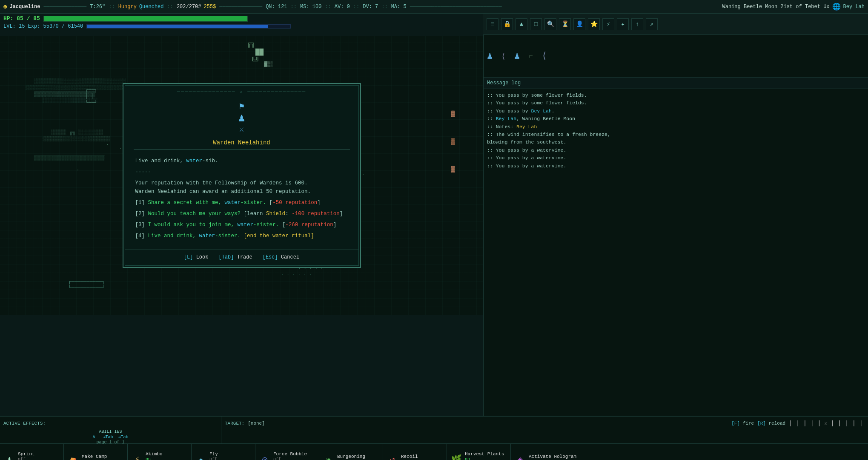  Describe the element at coordinates (676, 56) in the screenshot. I see `mini-entities: ♟ ⟨ ♟ ⌐ ⟨` at that location.